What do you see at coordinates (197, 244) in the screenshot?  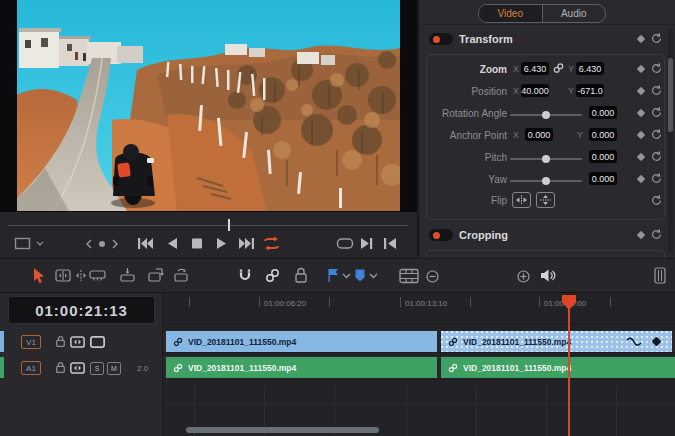 I see `stop-button` at bounding box center [197, 244].